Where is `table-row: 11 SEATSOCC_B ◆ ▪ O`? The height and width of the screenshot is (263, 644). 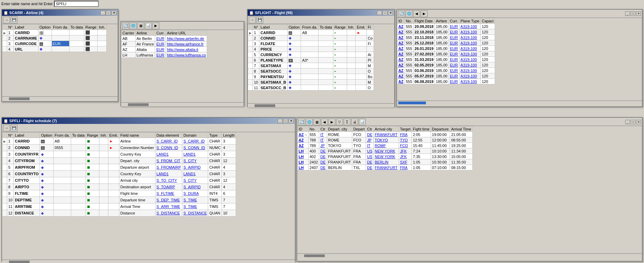
table-row: 11 SEATSOCC_B ◆ ▪ O is located at coordinates (311, 88).